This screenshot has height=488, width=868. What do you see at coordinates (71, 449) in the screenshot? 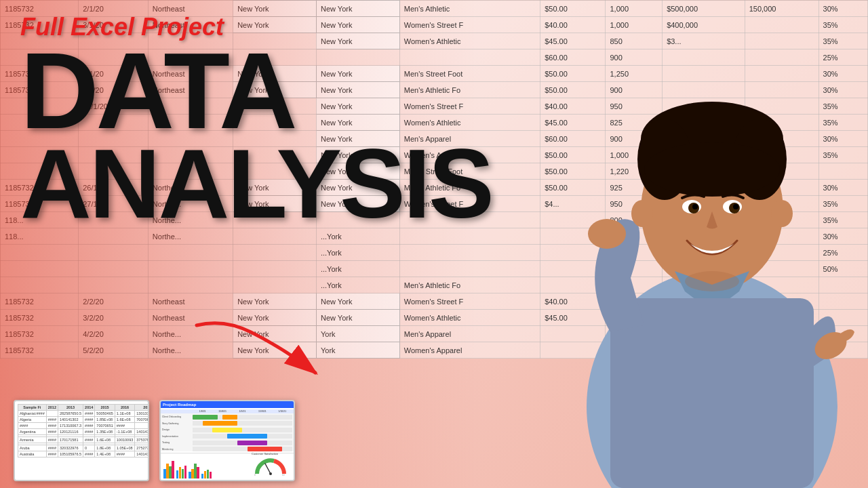
I see `thumb1-cell: 320322976` at bounding box center [71, 449].